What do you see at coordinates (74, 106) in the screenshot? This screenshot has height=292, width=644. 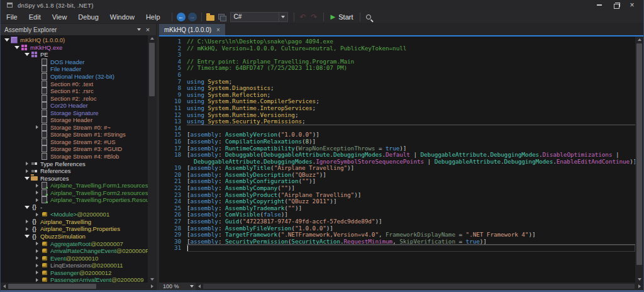 I see `tree-node: Cor20 Header` at bounding box center [74, 106].